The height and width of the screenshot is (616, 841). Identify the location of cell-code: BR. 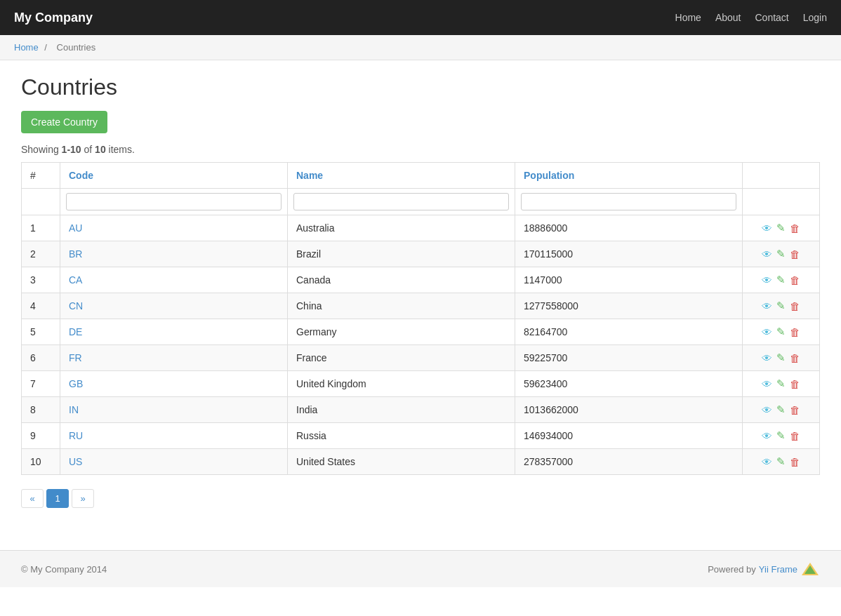
(174, 254).